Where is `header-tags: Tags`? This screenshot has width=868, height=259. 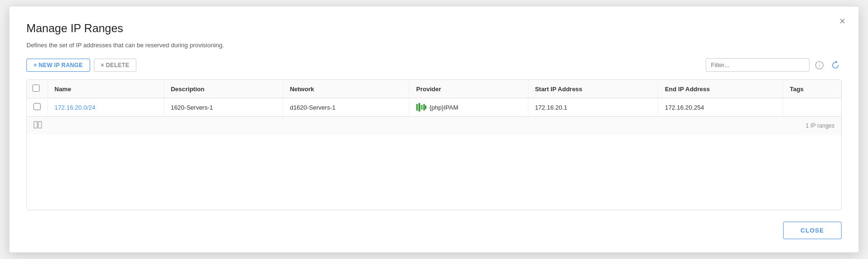 header-tags: Tags is located at coordinates (812, 89).